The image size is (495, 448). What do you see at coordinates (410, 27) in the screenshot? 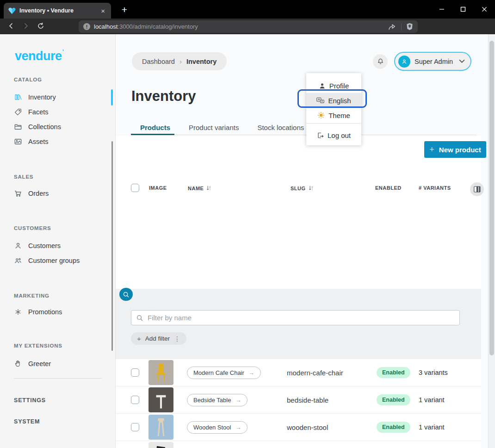
I see `brave-shield-icon` at bounding box center [410, 27].